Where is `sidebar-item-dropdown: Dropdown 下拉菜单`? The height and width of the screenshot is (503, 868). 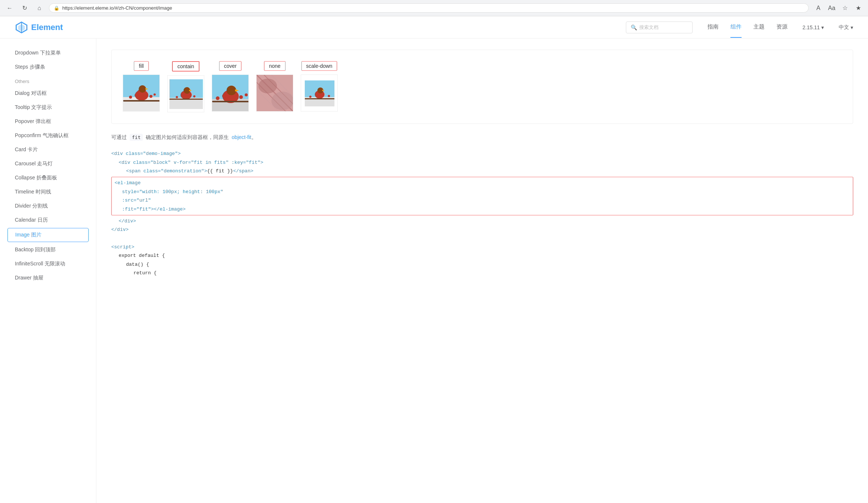
sidebar-item-dropdown: Dropdown 下拉菜单 is located at coordinates (48, 53).